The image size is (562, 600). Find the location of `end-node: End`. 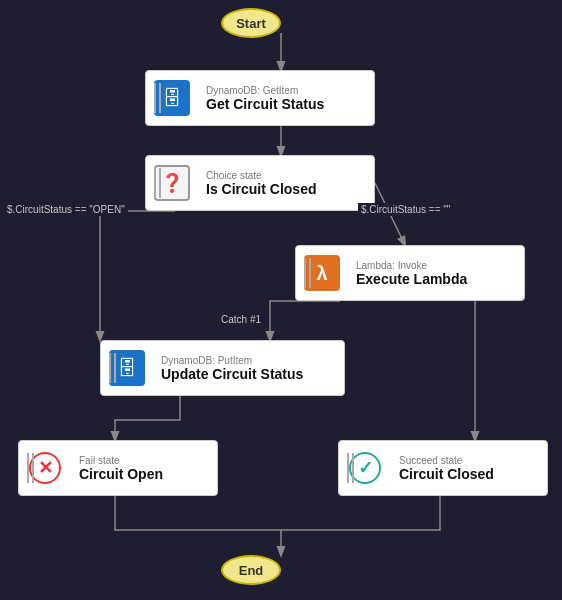

end-node: End is located at coordinates (251, 570).